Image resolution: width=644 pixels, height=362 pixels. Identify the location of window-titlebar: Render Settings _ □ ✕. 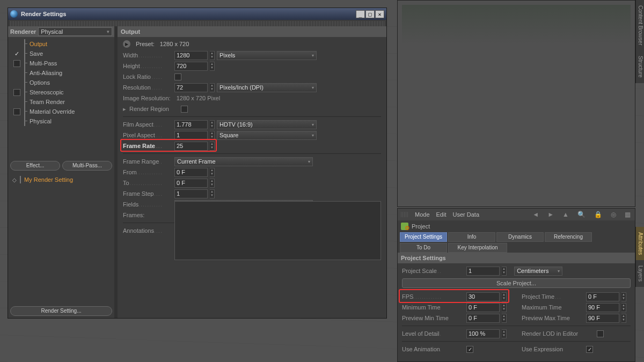
(197, 14).